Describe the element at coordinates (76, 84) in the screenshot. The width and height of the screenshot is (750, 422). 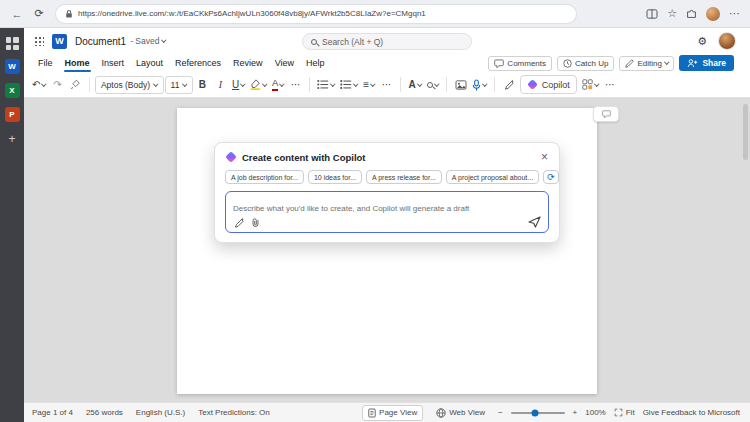
I see `format-painter-button` at that location.